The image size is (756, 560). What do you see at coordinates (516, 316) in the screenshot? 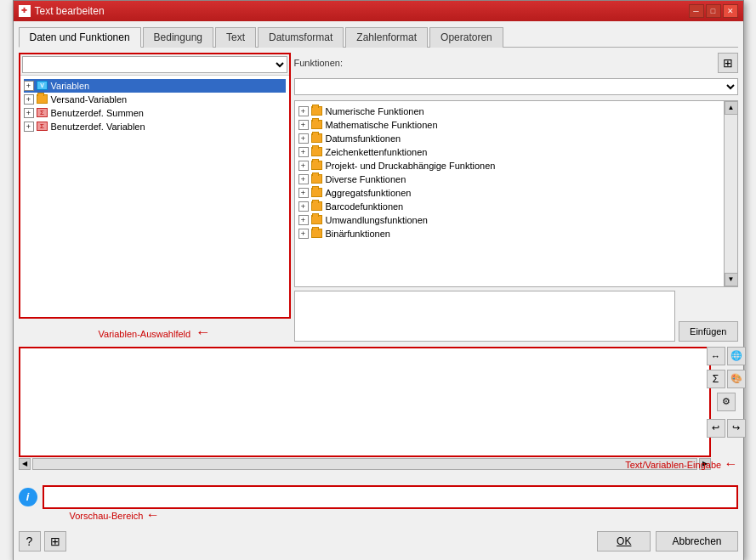
I see `description-insert-row: Einfügen` at bounding box center [516, 316].